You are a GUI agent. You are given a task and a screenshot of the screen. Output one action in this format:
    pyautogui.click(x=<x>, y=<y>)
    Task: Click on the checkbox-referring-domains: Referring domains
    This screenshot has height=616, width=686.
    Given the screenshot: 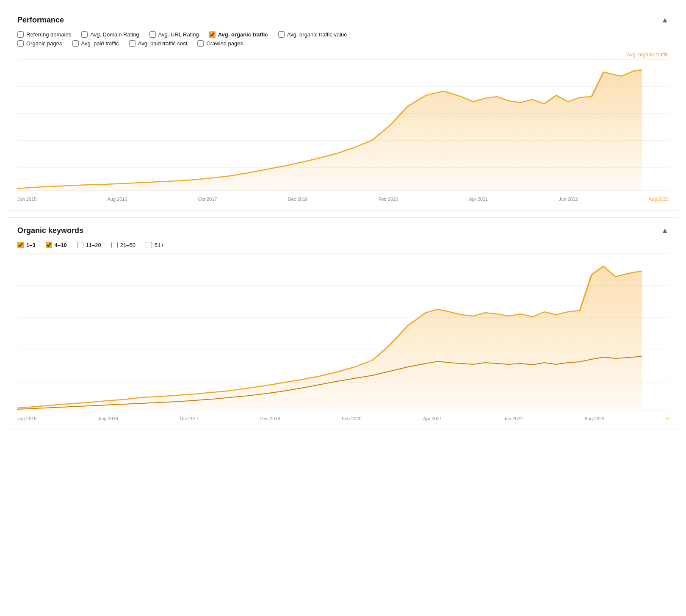 What is the action you would take?
    pyautogui.click(x=44, y=35)
    